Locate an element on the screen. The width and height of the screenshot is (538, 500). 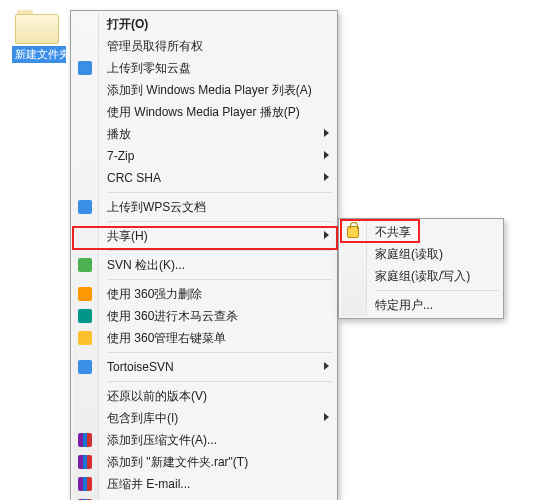
wps-icon is located at coordinates (85, 207).